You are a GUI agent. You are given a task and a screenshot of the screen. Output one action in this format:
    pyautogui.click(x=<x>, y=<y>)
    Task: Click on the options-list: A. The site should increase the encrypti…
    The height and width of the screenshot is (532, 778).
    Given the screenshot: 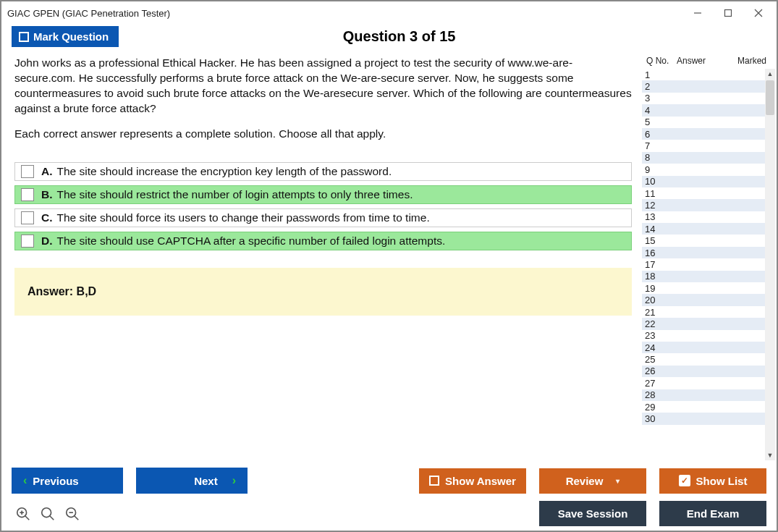 What is the action you would take?
    pyautogui.click(x=323, y=206)
    